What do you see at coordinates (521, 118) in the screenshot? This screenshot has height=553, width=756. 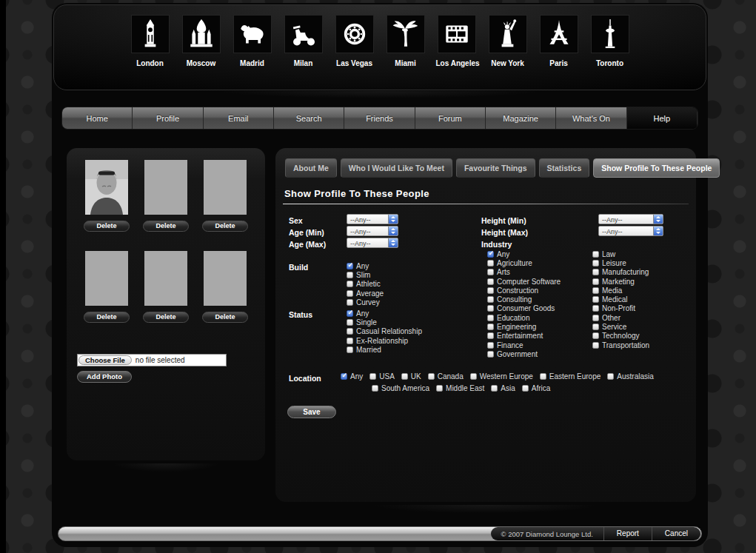 I see `nav-item: Magazine` at bounding box center [521, 118].